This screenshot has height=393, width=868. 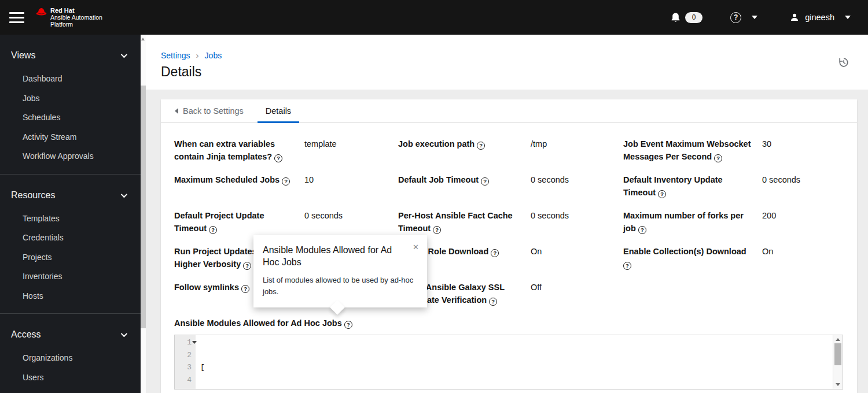 I want to click on detail-value: Off, so click(x=577, y=299).